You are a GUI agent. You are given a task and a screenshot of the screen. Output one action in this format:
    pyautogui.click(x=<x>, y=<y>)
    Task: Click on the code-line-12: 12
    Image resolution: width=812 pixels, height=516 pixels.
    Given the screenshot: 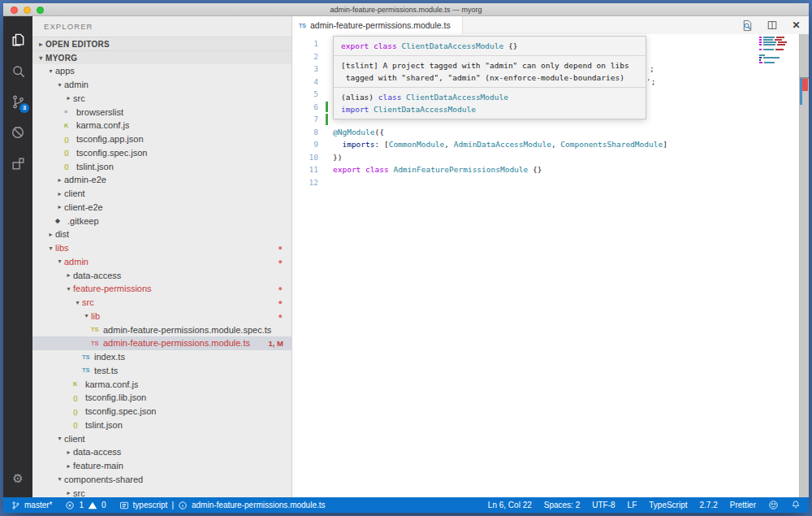 What is the action you would take?
    pyautogui.click(x=551, y=183)
    